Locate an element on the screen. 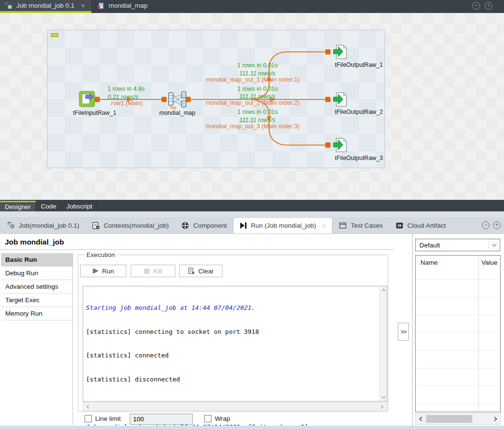 The width and height of the screenshot is (504, 429). context-variables-table: Name Value is located at coordinates (458, 333).